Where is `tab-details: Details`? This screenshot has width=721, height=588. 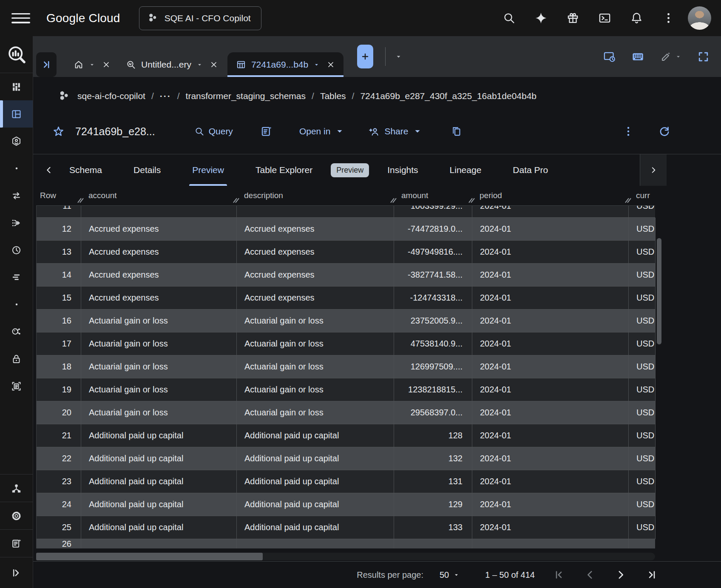 tab-details: Details is located at coordinates (147, 170).